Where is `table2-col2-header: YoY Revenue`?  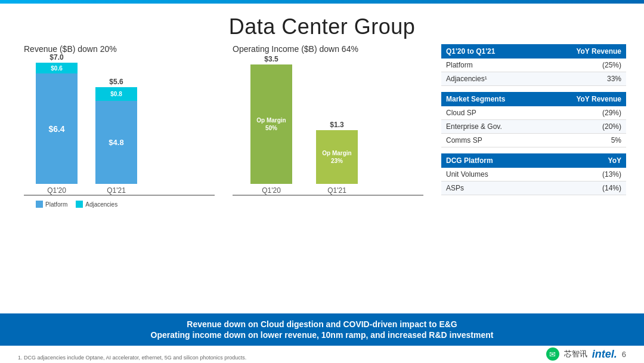
table2-col2-header: YoY Revenue is located at coordinates (586, 99).